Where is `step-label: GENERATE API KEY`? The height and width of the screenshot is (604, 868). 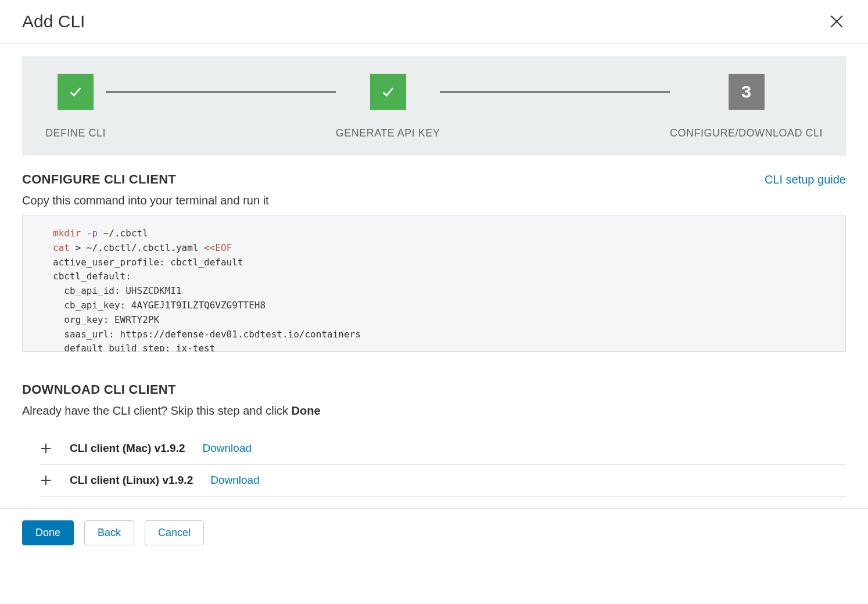 step-label: GENERATE API KEY is located at coordinates (388, 134).